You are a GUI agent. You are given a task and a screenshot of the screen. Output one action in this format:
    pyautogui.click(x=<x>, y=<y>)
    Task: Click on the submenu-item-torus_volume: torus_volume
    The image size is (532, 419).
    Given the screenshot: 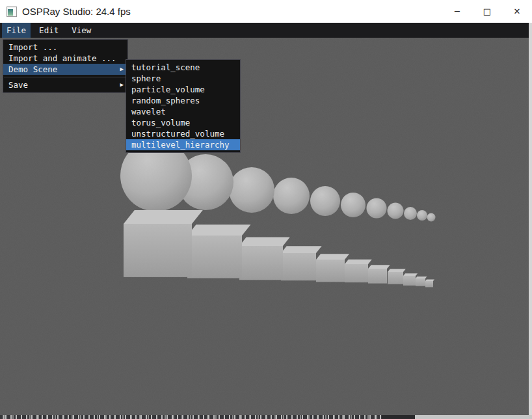 What is the action you would take?
    pyautogui.click(x=183, y=122)
    